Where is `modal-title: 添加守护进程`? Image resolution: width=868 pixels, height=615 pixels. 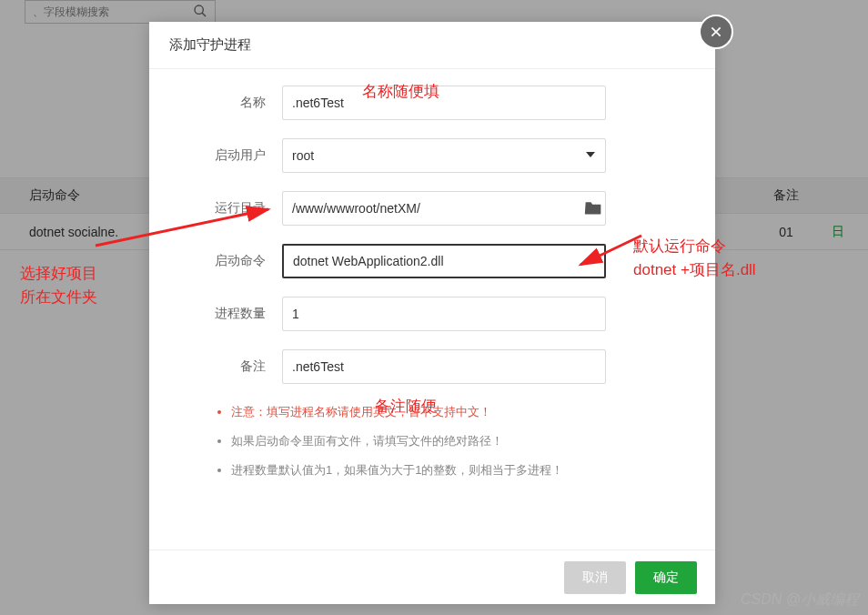
modal-title: 添加守护进程 is located at coordinates (432, 45).